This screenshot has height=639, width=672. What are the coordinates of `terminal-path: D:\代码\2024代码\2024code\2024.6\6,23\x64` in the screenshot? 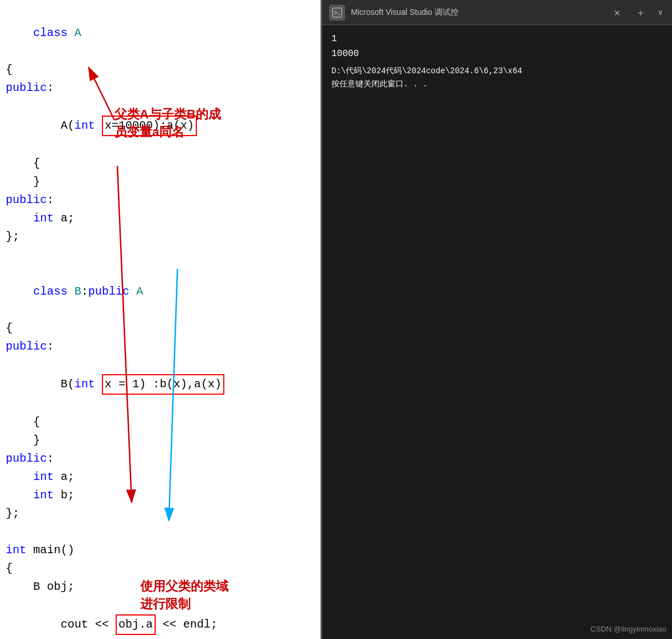 It's located at (497, 71).